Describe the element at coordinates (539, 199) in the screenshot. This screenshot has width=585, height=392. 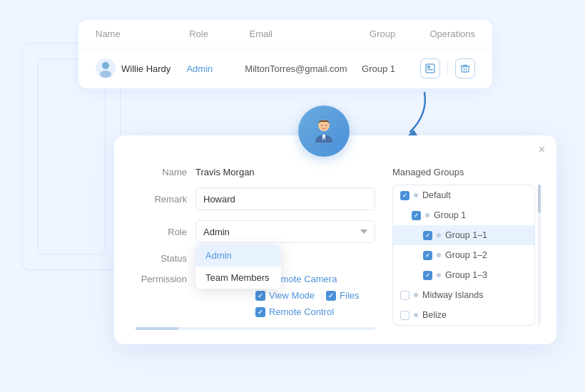
I see `groups-scrollbar-thumb` at that location.